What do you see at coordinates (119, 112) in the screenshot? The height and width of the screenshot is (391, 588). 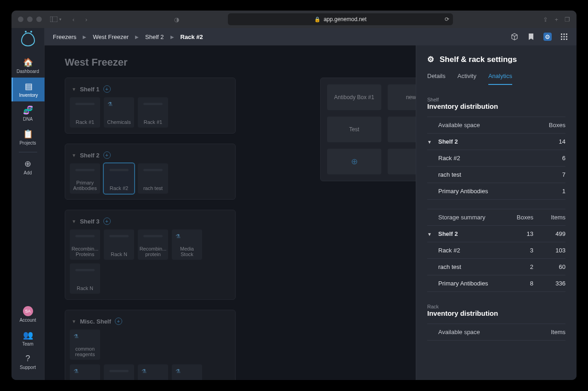 I see `rack-card: ⚗Chemicals` at bounding box center [119, 112].